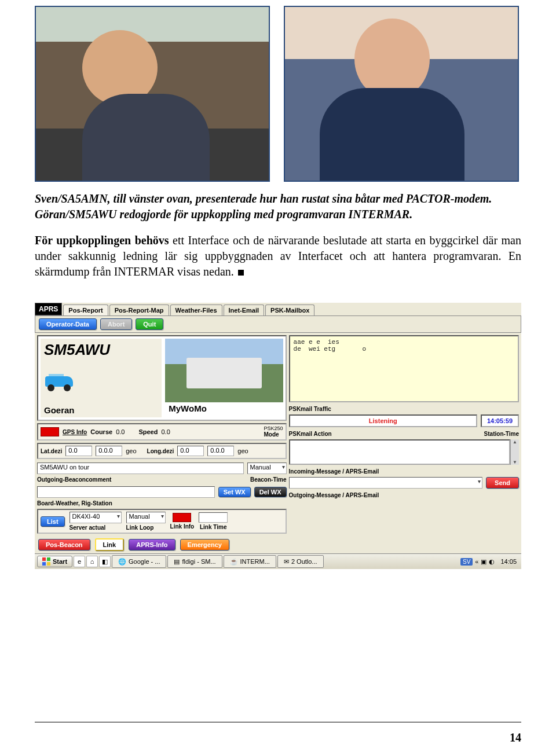  What do you see at coordinates (310, 434) in the screenshot?
I see `pskmail-action-label: PSKmail Action` at bounding box center [310, 434].